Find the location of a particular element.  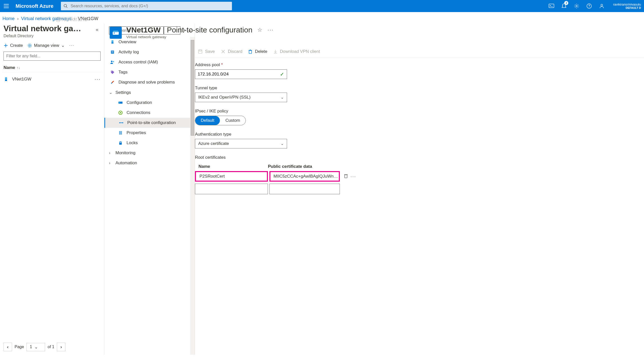

save-button: Save is located at coordinates (206, 52).